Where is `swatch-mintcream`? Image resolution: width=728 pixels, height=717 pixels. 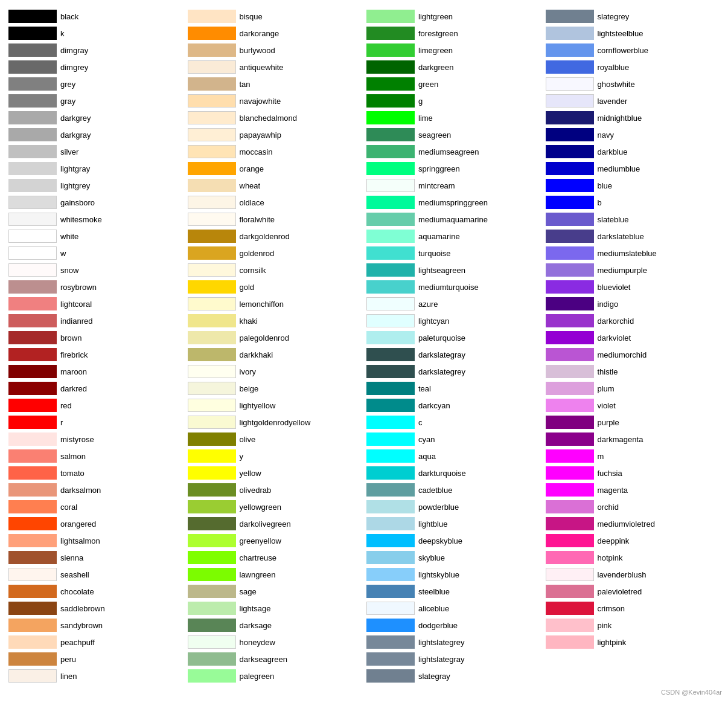 swatch-mintcream is located at coordinates (391, 185).